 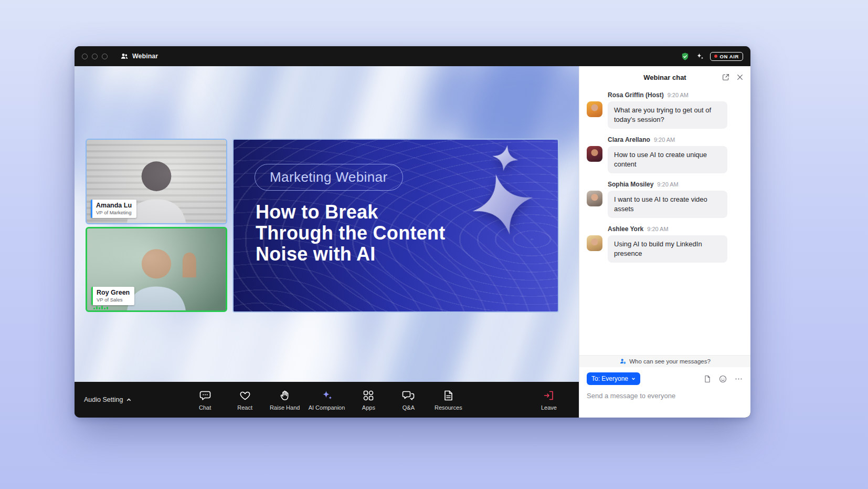 What do you see at coordinates (726, 77) in the screenshot?
I see `pop-out-icon` at bounding box center [726, 77].